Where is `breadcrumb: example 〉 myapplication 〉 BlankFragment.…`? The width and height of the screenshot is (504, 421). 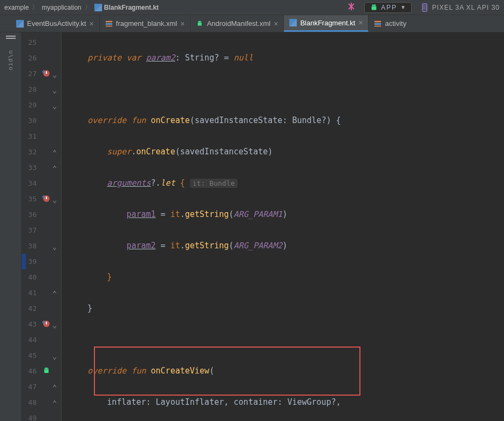 breadcrumb: example 〉 myapplication 〉 BlankFragment.… is located at coordinates (176, 8).